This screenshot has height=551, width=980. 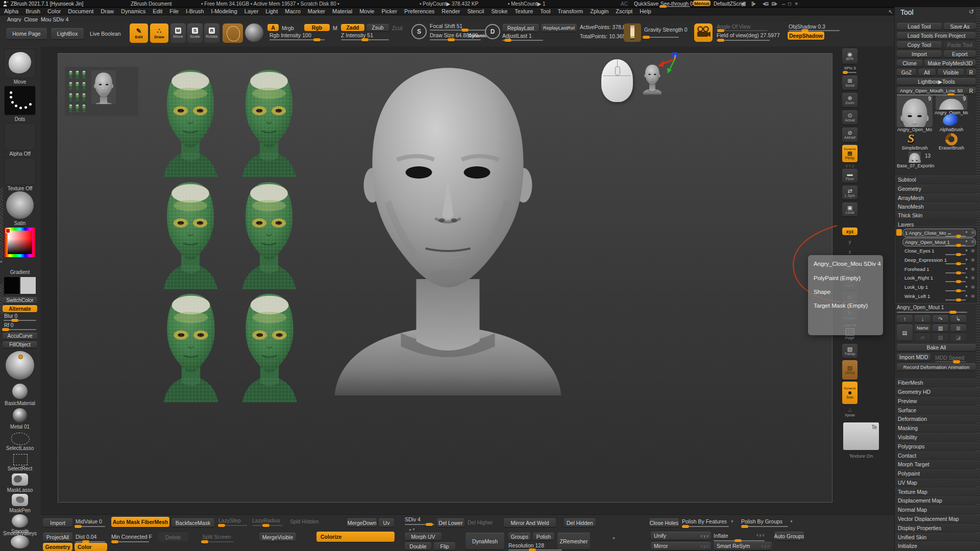 What do you see at coordinates (20, 330) in the screenshot?
I see `rf-track` at bounding box center [20, 330].